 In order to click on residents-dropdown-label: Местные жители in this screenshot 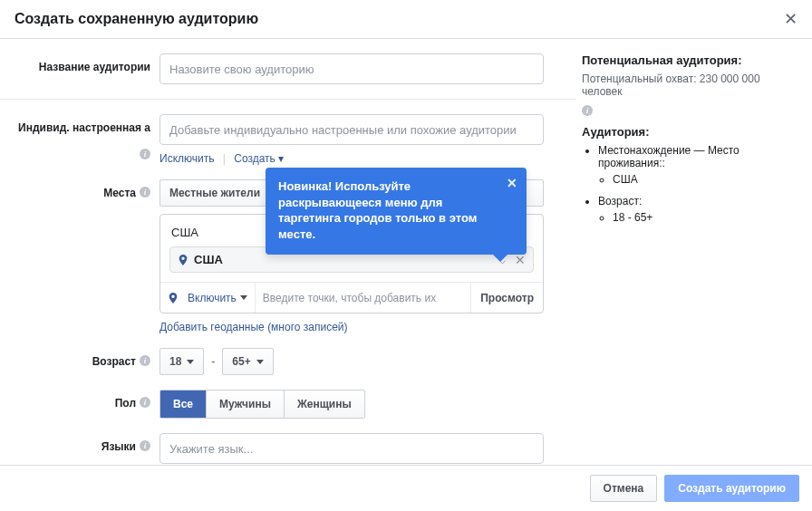, I will do `click(215, 193)`.